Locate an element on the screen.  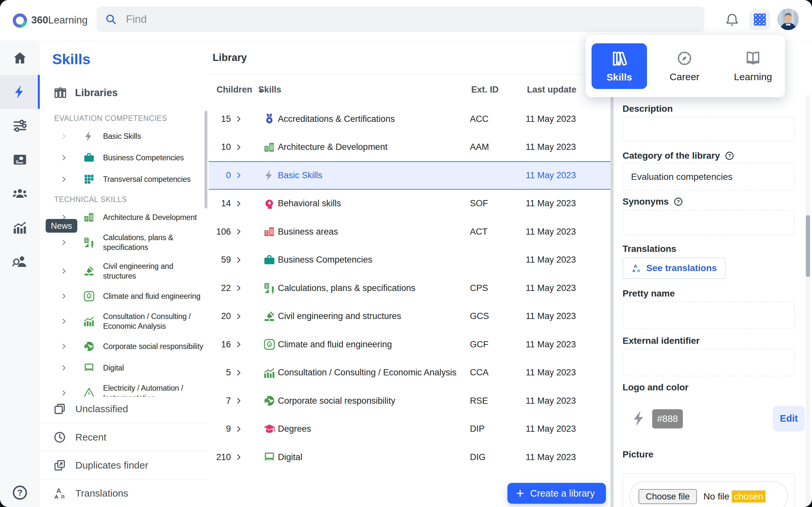
table-row: 14 Behavioral skills SOF 11 May 2023 is located at coordinates (409, 204).